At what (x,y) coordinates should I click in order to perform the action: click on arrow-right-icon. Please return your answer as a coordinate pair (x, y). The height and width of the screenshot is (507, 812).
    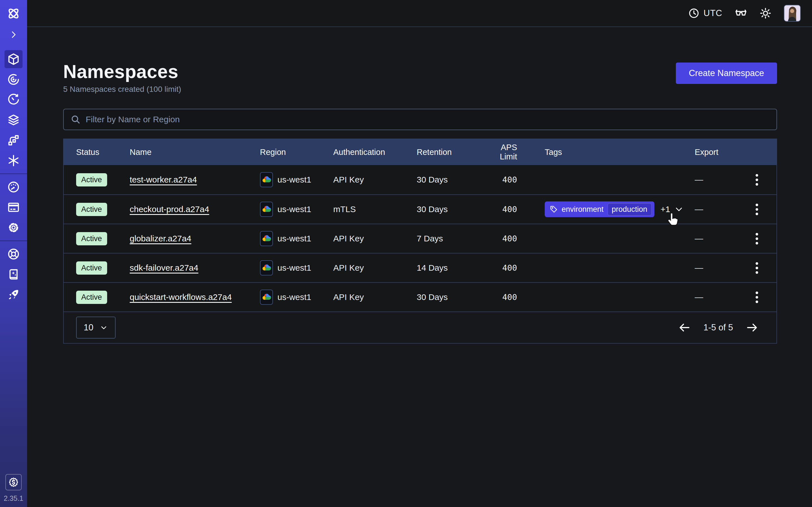
    Looking at the image, I should click on (752, 328).